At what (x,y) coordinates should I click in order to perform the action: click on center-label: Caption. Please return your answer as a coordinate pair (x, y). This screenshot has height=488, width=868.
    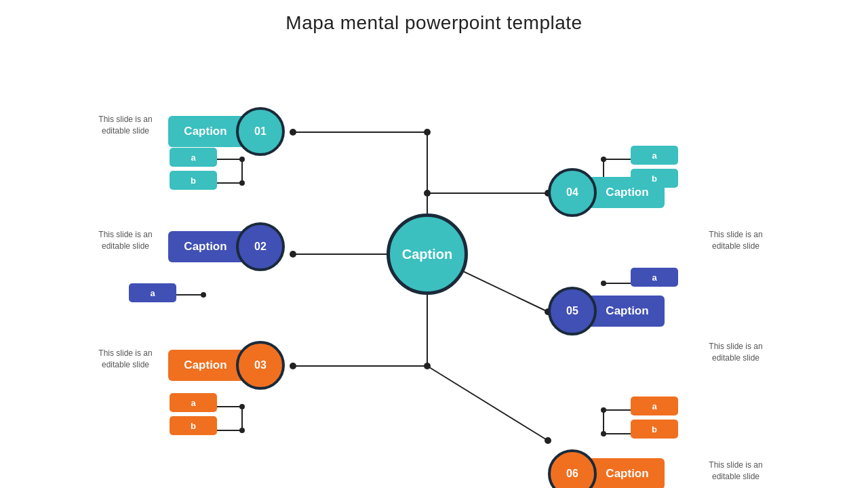
    Looking at the image, I should click on (427, 255).